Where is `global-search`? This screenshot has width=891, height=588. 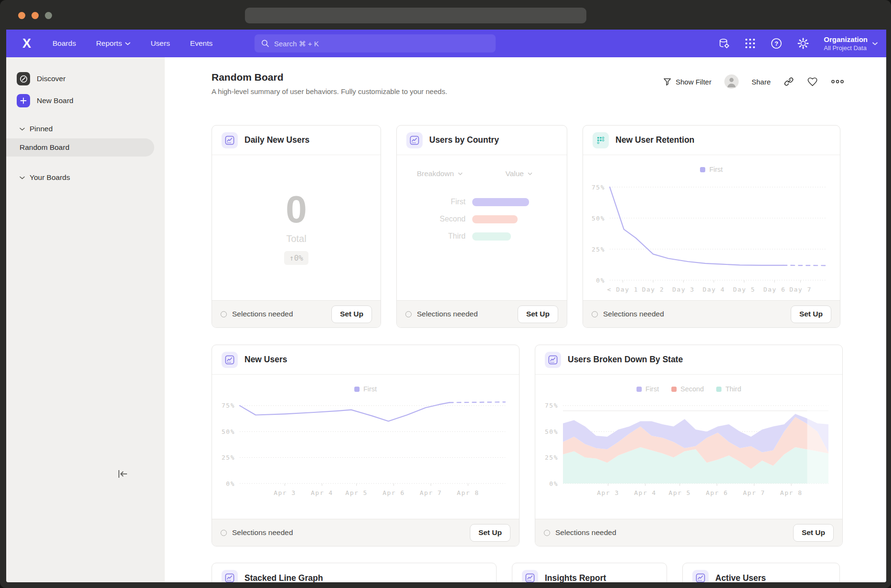
global-search is located at coordinates (375, 43).